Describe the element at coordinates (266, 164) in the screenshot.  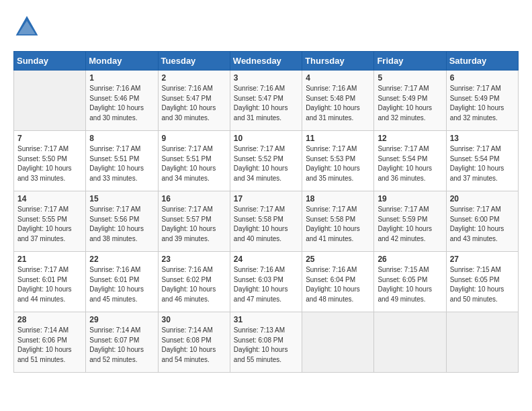
I see `cell-content: Sunrise: 7:17 AM Sunset: 5:52 PM Dayligh…` at that location.